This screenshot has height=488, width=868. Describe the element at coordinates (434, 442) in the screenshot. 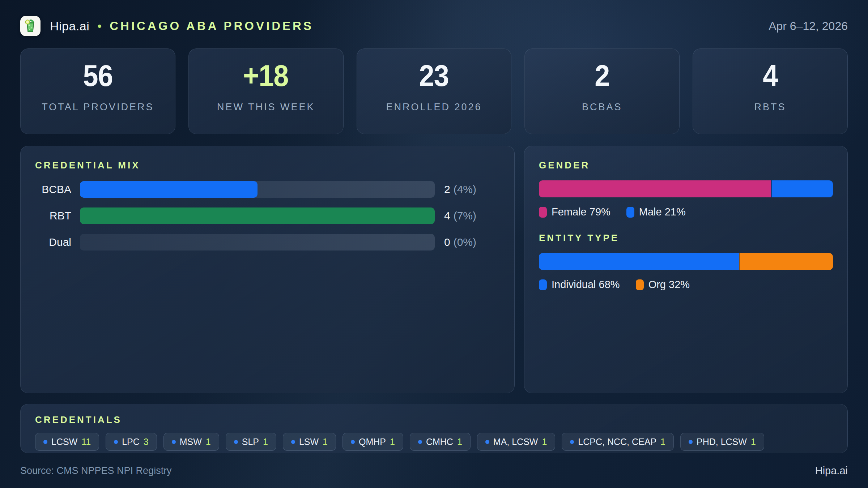

I see `credentials-badge-list: LCSW 11 LPC 3 MSW 1 SLP 1 LSW 1` at that location.